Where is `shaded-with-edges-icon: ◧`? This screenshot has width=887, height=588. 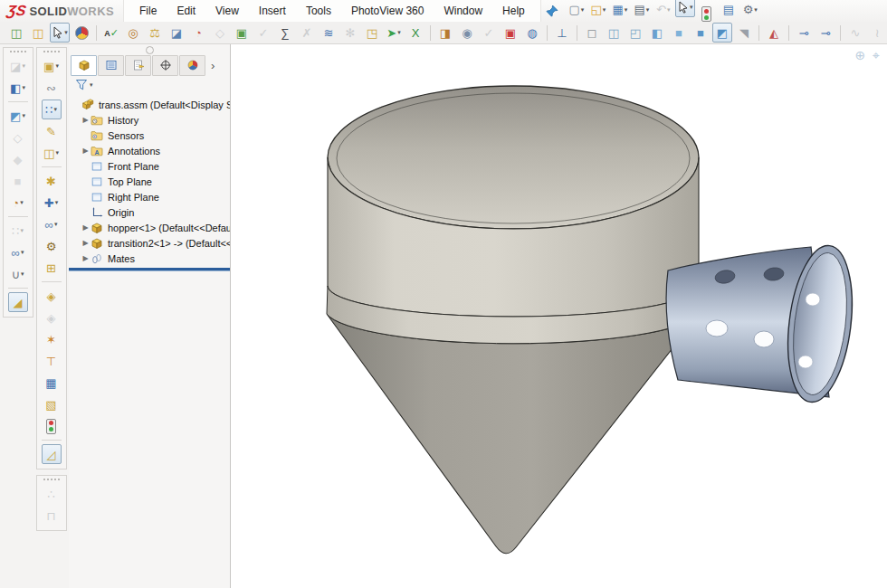 shaded-with-edges-icon: ◧ is located at coordinates (657, 33).